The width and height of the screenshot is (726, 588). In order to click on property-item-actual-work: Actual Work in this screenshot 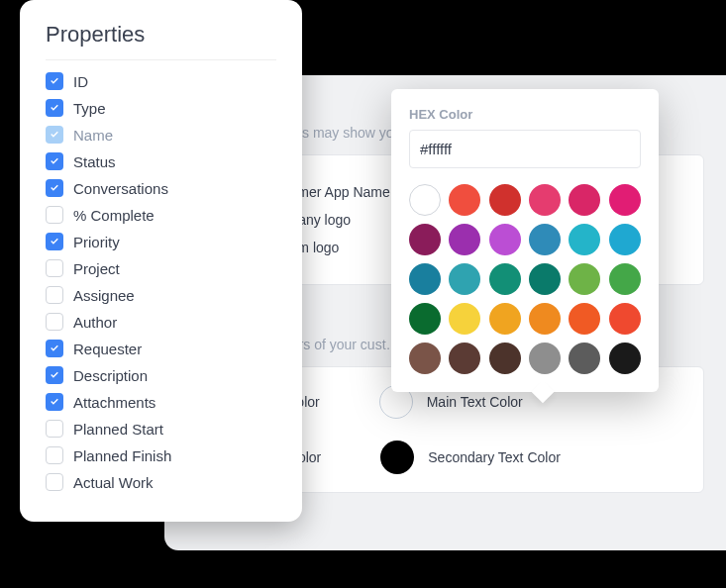, I will do `click(160, 482)`.